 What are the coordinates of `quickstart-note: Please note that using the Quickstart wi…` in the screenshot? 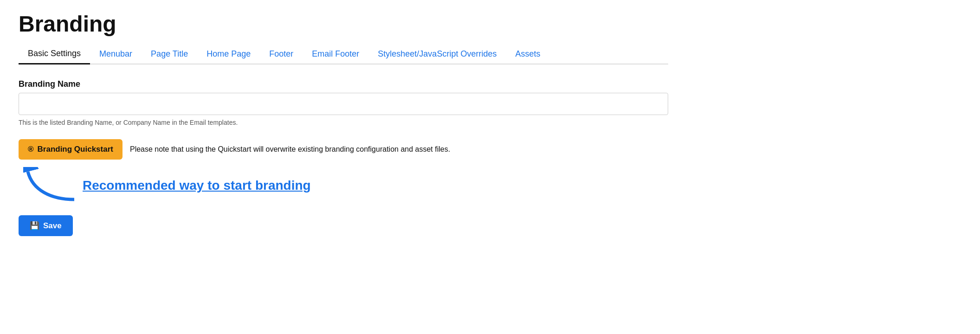 It's located at (290, 149).